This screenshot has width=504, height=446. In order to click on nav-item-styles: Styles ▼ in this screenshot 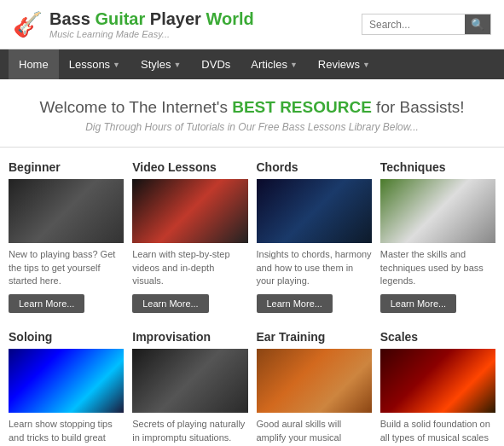, I will do `click(160, 65)`.